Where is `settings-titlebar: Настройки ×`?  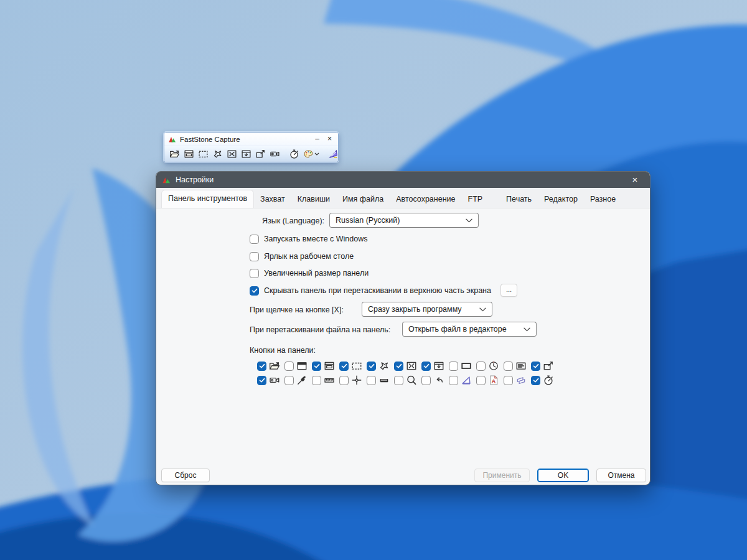 settings-titlebar: Настройки × is located at coordinates (403, 180).